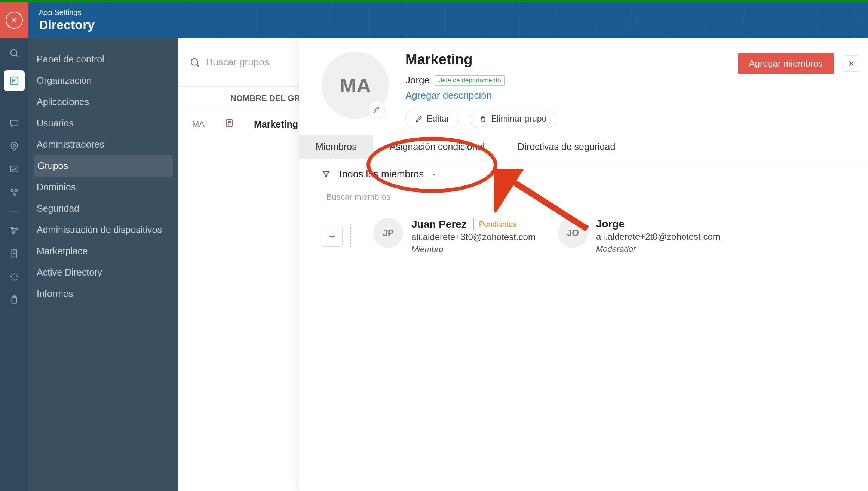 This screenshot has height=491, width=868. I want to click on trash-icon, so click(483, 119).